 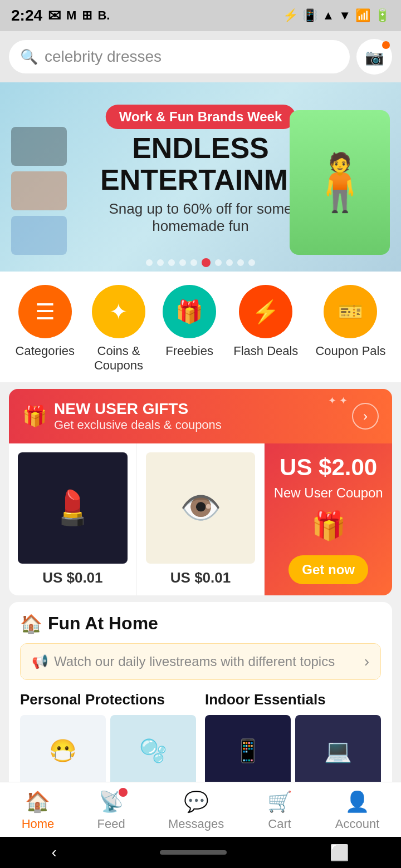 I want to click on status-bar: 2:24 ✉ M ⊞ B. ⚡ 📳 ▲ ▼ 📶 🔋, so click(x=200, y=16).